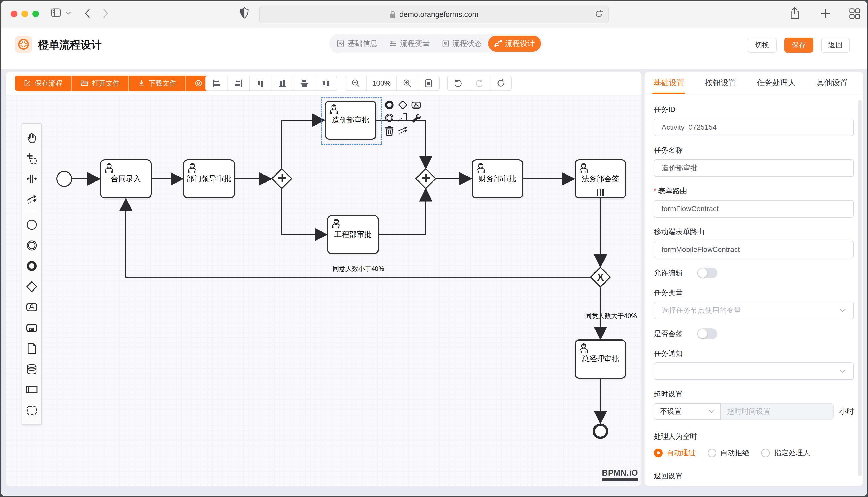 The width and height of the screenshot is (868, 497). I want to click on close-window-button, so click(14, 14).